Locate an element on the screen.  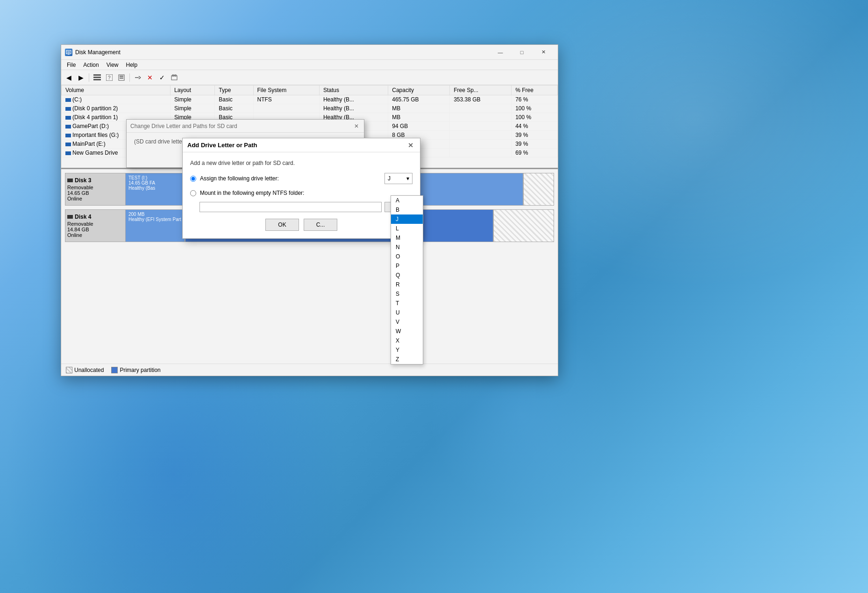
cell-free: 353.38 GB is located at coordinates (481, 100).